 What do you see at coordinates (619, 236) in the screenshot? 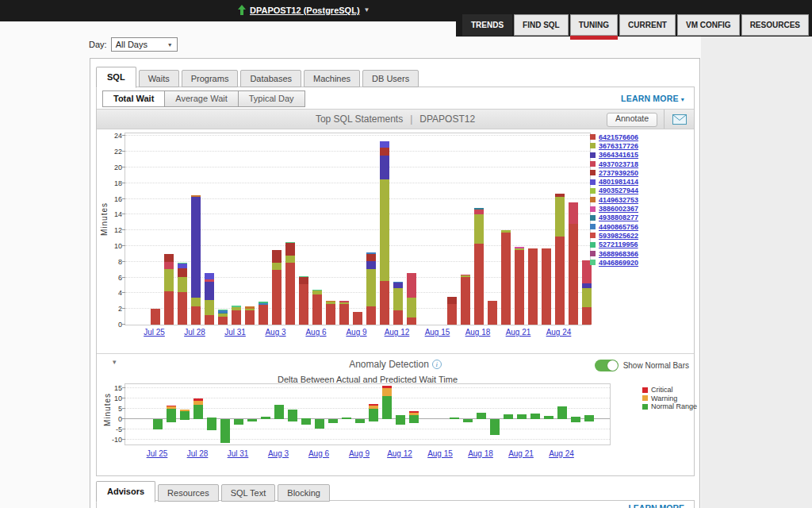
I see `sql-id-link: 5939825622` at bounding box center [619, 236].